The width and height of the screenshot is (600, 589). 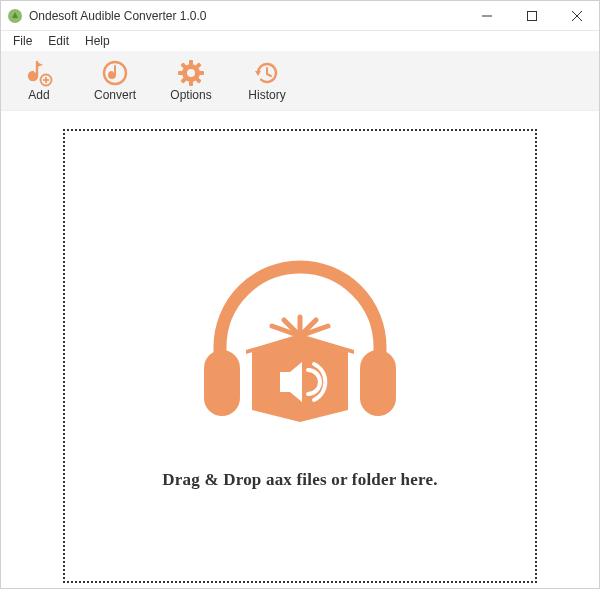 What do you see at coordinates (191, 73) in the screenshot?
I see `gear-icon` at bounding box center [191, 73].